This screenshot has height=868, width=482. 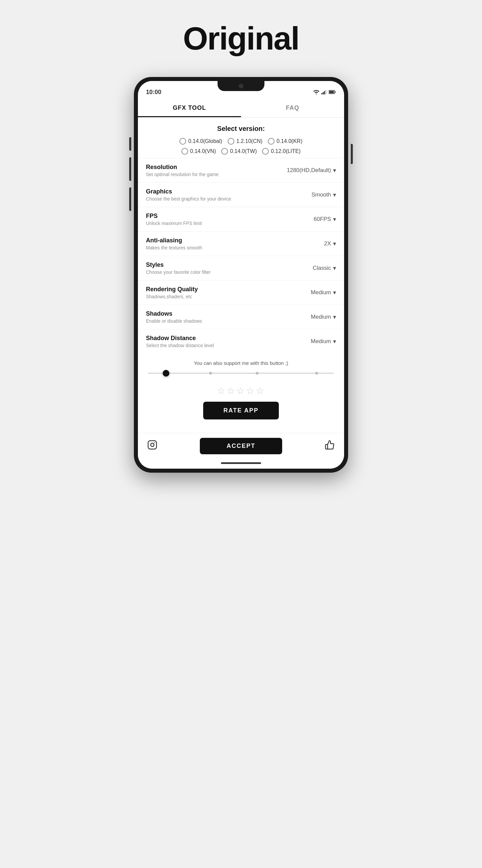 What do you see at coordinates (321, 341) in the screenshot?
I see `shadow-distance-value: Medium` at bounding box center [321, 341].